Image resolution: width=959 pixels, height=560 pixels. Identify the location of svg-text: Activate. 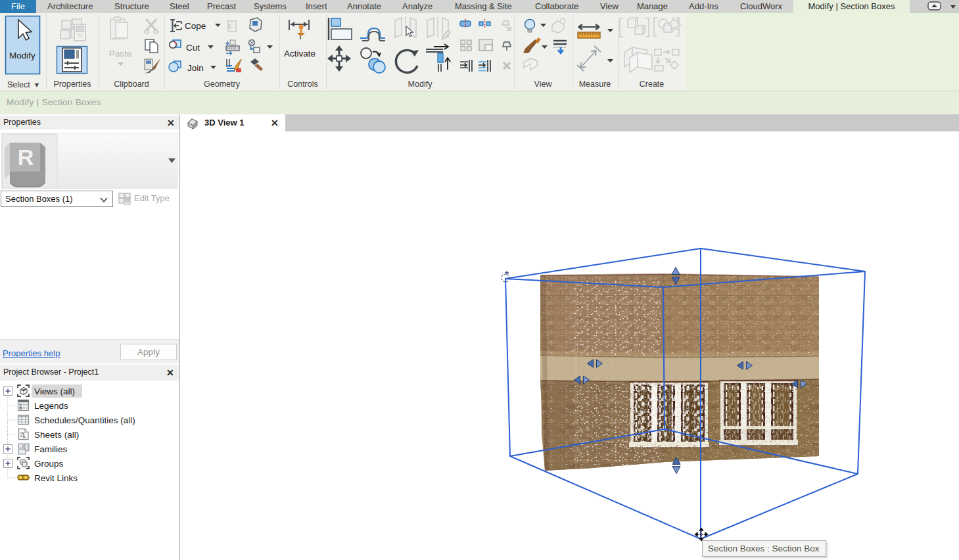
(300, 54).